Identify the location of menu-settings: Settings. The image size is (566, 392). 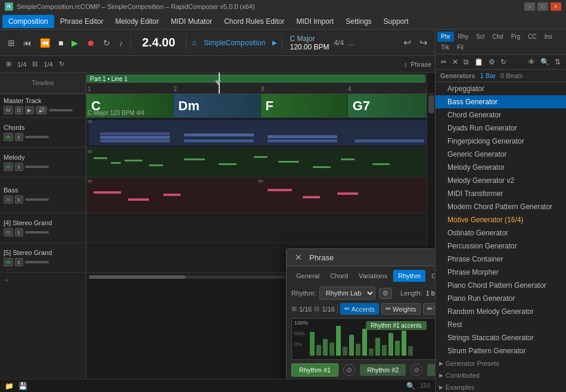
(359, 21).